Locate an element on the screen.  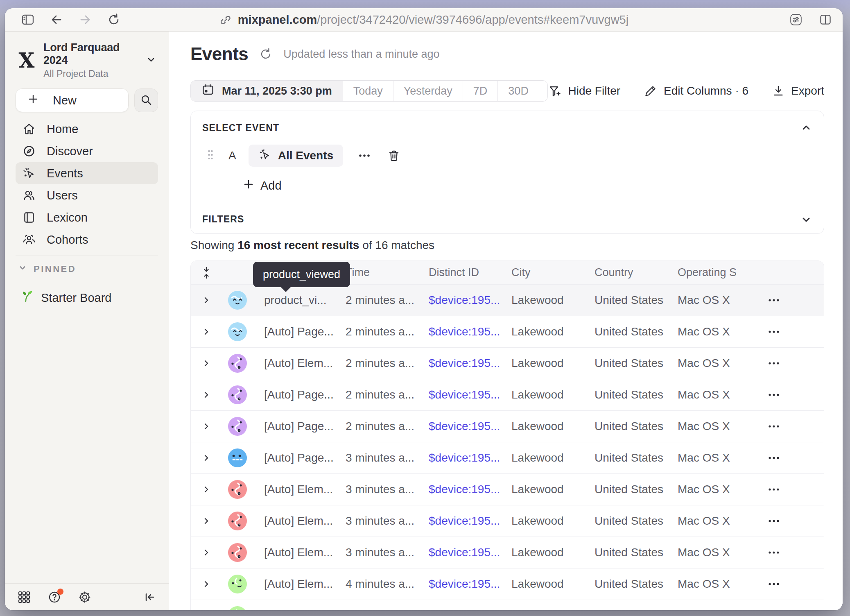
col-header-country: Country is located at coordinates (636, 273).